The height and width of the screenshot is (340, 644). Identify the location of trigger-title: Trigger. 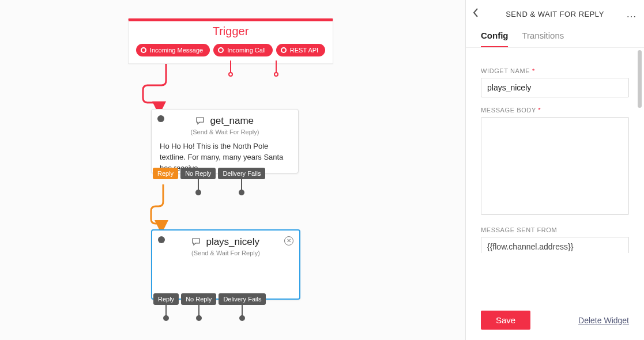
(231, 31).